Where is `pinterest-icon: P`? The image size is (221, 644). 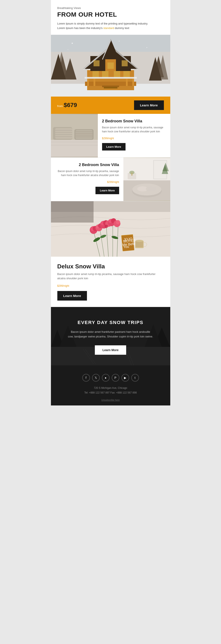 pinterest-icon: P is located at coordinates (116, 378).